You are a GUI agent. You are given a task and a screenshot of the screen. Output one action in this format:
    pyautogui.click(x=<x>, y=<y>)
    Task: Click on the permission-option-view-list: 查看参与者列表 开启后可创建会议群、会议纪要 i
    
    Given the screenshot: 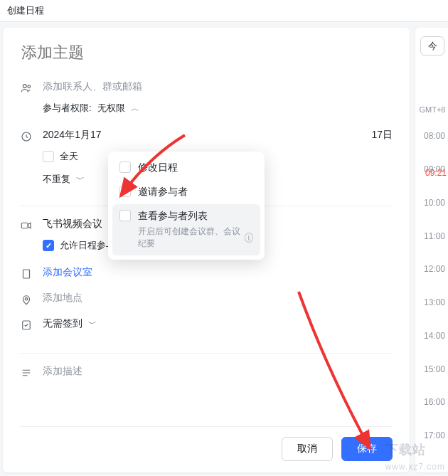 What is the action you would take?
    pyautogui.click(x=186, y=230)
    